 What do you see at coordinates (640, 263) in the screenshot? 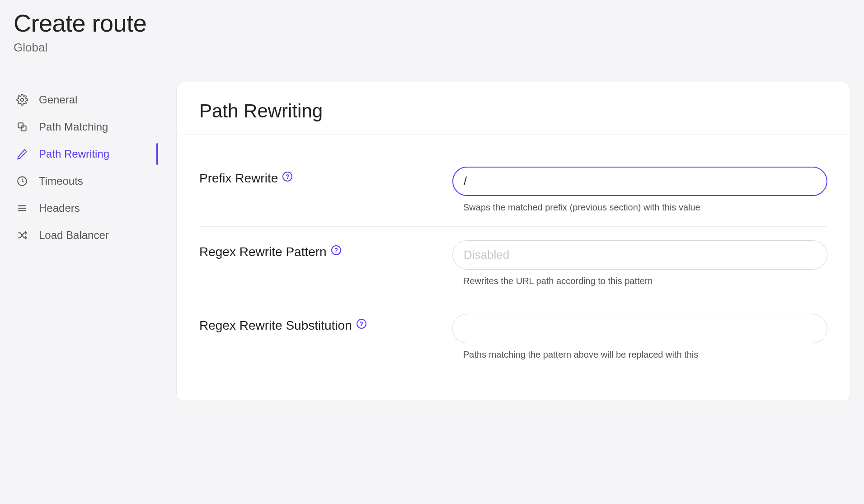
I see `field-input-col: Rewrites the URL path according to this …` at bounding box center [640, 263].